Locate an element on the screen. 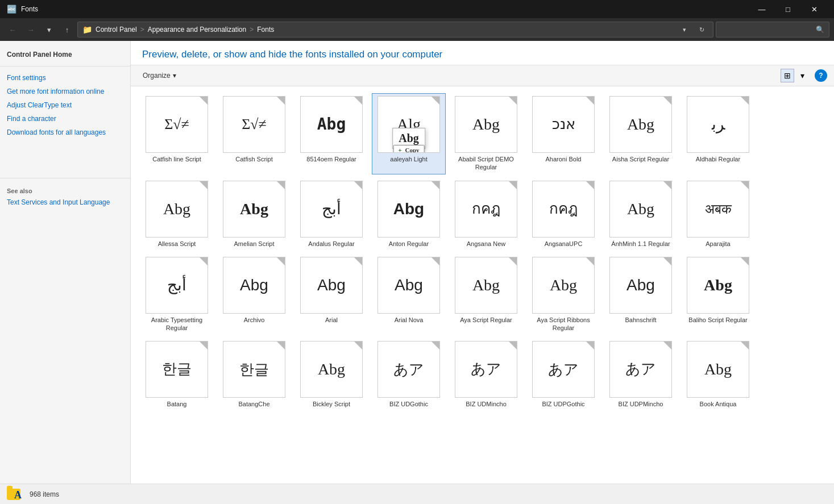  font-icon: अबक is located at coordinates (718, 209).